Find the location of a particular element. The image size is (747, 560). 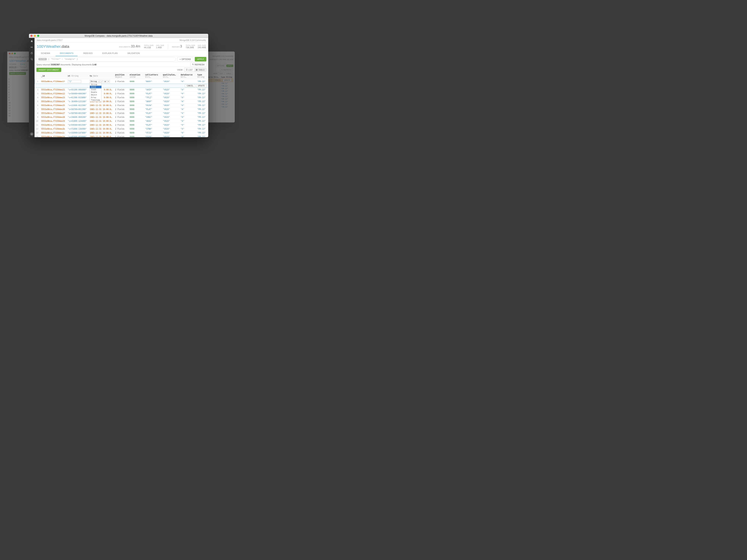

table-row: 75553a98ce…f7150dee26"x+58700+001300"198… is located at coordinates (122, 109).